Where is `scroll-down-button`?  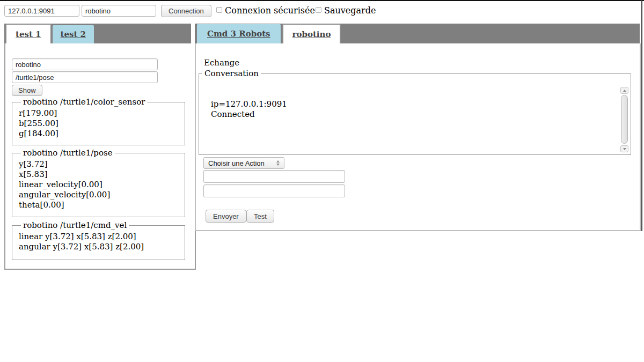
scroll-down-button is located at coordinates (625, 149).